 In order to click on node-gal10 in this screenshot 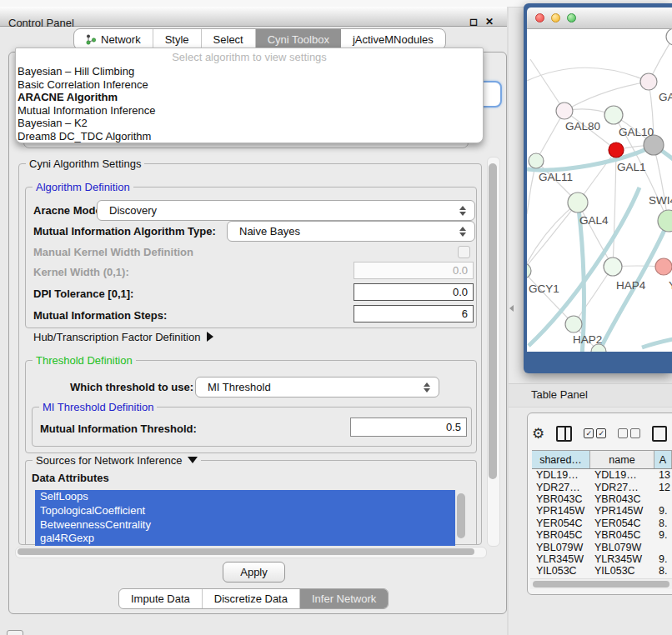, I will do `click(614, 115)`.